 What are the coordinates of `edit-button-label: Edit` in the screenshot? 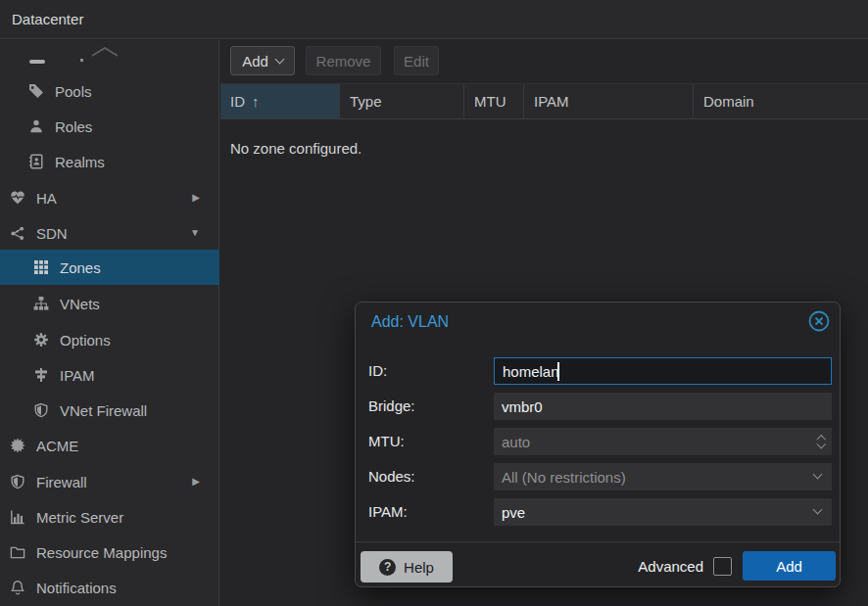 It's located at (416, 61).